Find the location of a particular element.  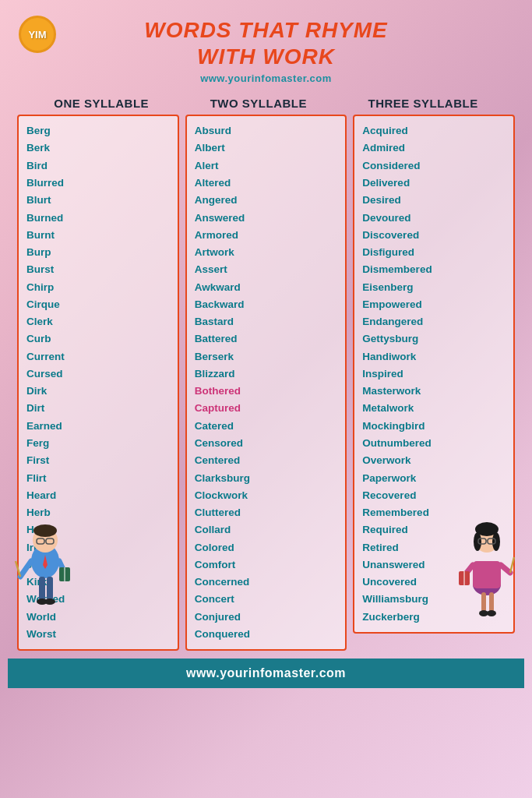

list-item: Albert is located at coordinates (266, 148).